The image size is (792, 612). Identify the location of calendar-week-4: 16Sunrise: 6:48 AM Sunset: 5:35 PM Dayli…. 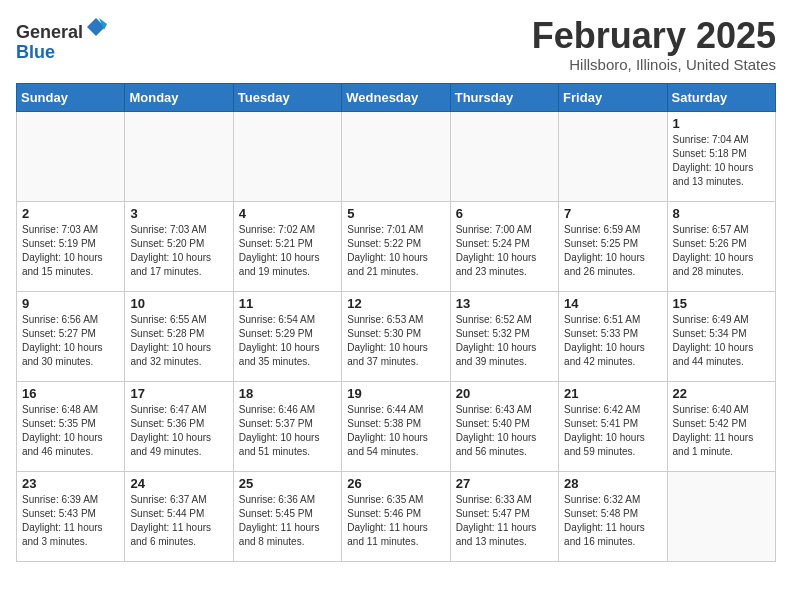
(396, 426).